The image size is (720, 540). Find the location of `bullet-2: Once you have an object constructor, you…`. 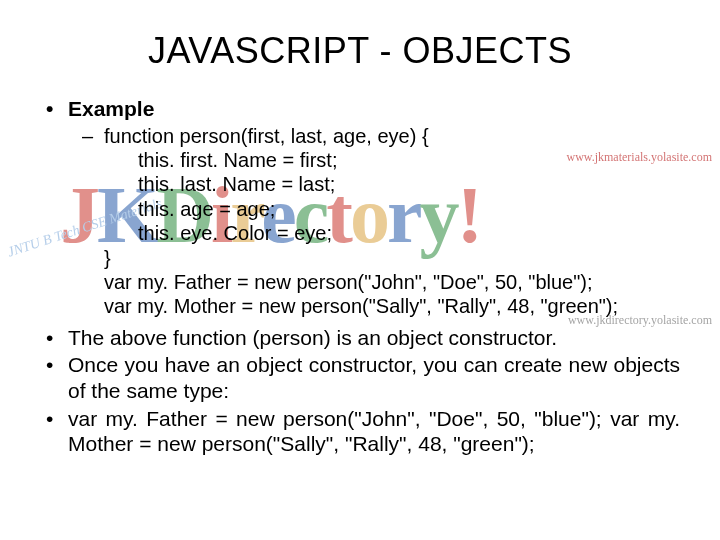

bullet-2: Once you have an object constructor, you… is located at coordinates (360, 378).